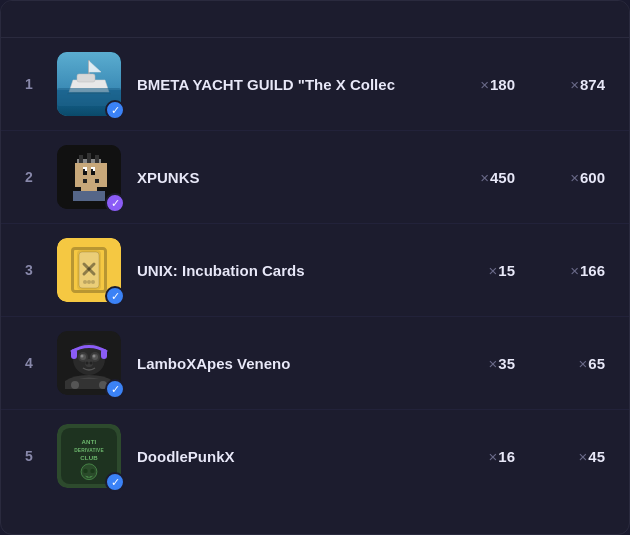 The width and height of the screenshot is (630, 535). What do you see at coordinates (90, 442) in the screenshot?
I see `svg-text: ANTI` at bounding box center [90, 442].